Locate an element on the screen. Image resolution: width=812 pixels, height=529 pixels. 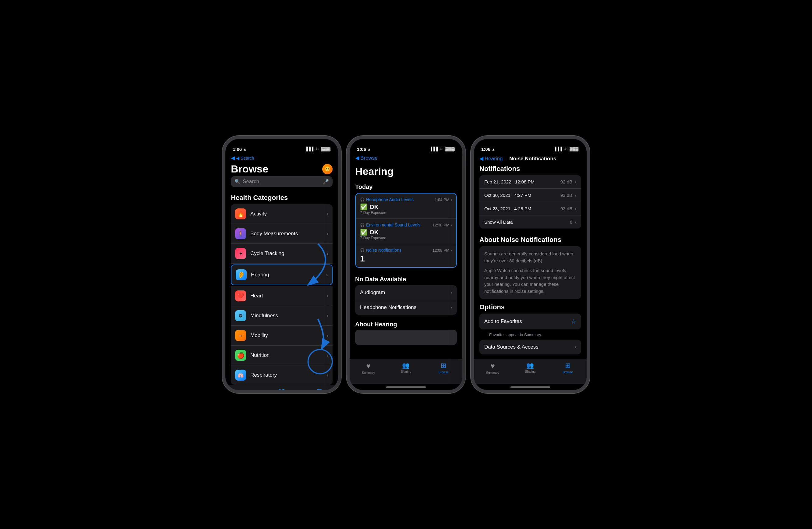
cycle-chevron: › is located at coordinates (328, 254).